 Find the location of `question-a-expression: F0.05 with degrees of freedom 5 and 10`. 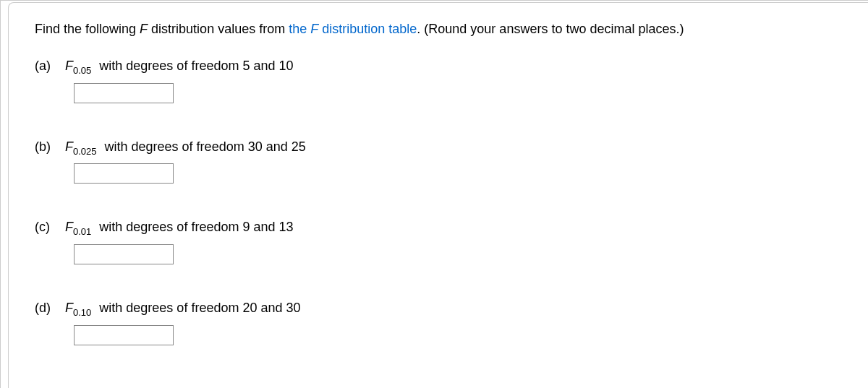

question-a-expression: F0.05 with degrees of freedom 5 and 10 is located at coordinates (179, 67).